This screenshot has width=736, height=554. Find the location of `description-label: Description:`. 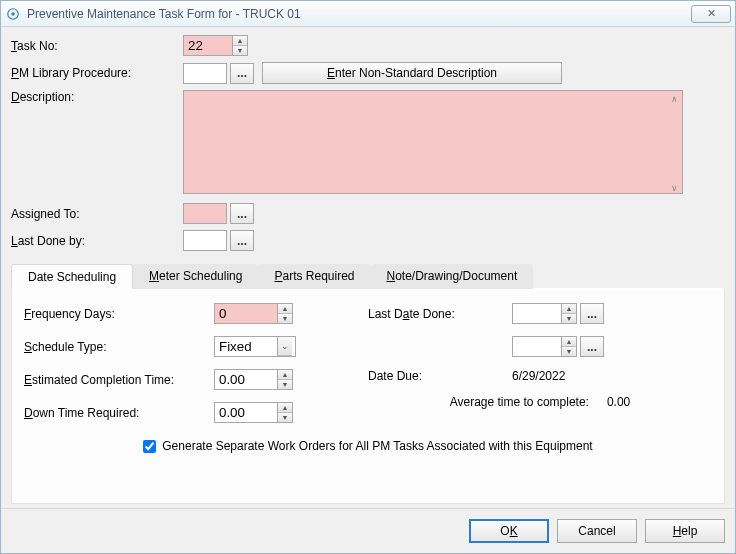

description-label: Description: is located at coordinates (97, 97).